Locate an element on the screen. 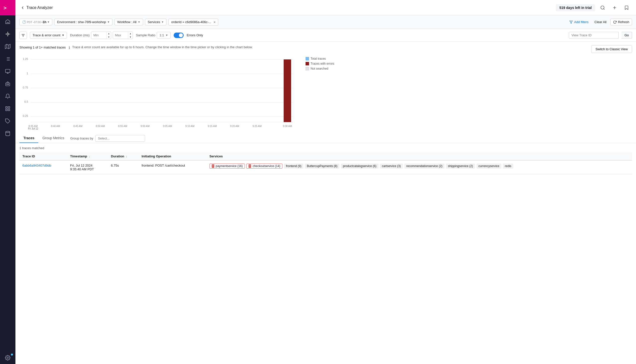 This screenshot has height=364, width=636. workflow-chevron-icon: ▼ is located at coordinates (139, 22).